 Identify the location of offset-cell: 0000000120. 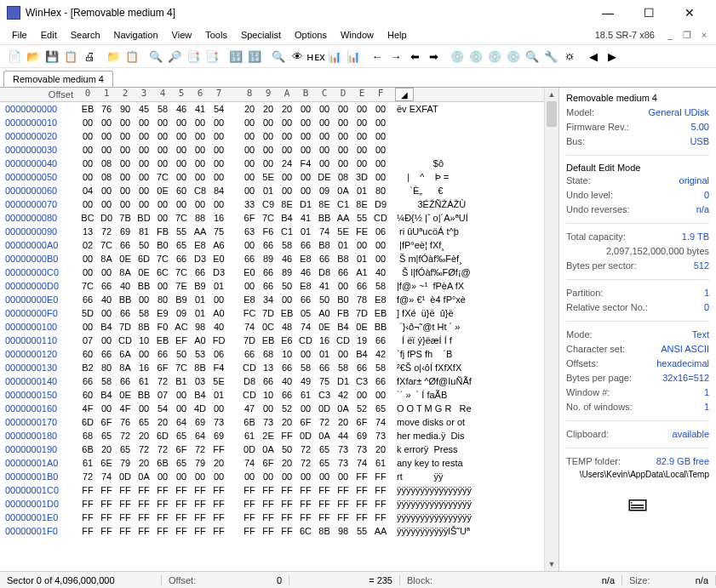
(39, 354).